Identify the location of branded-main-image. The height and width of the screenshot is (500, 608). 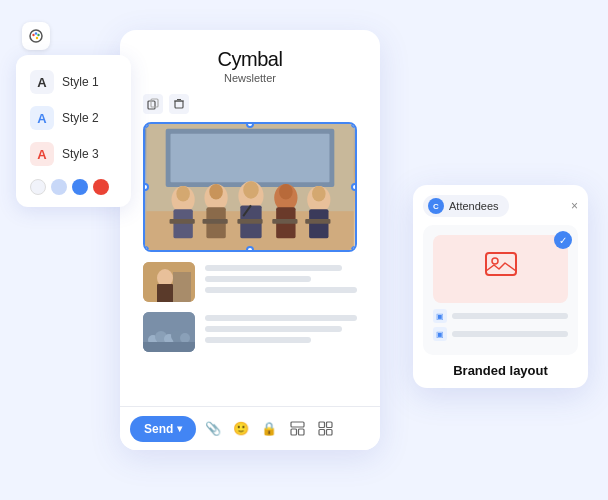
(500, 269).